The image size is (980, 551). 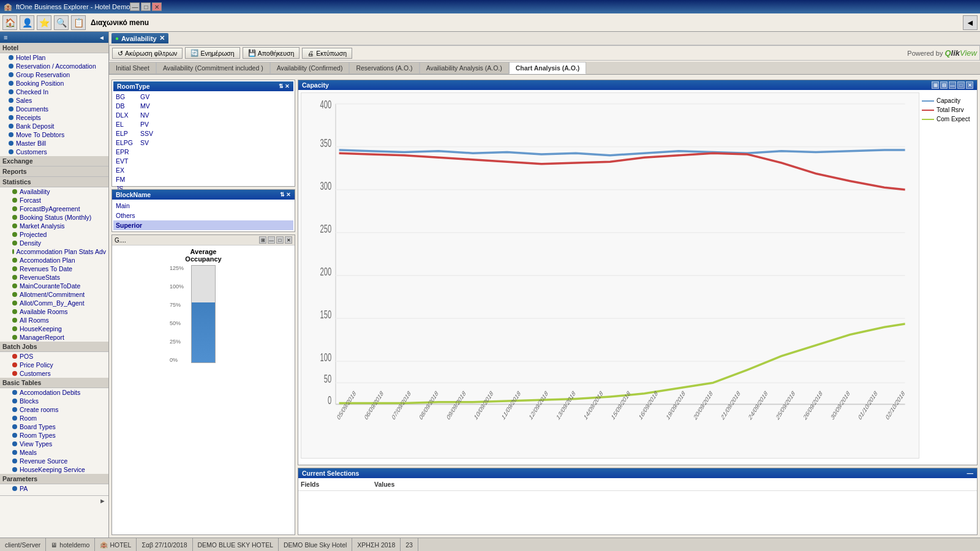 I want to click on save-button: 💾 Αποθήκευση, so click(x=271, y=53).